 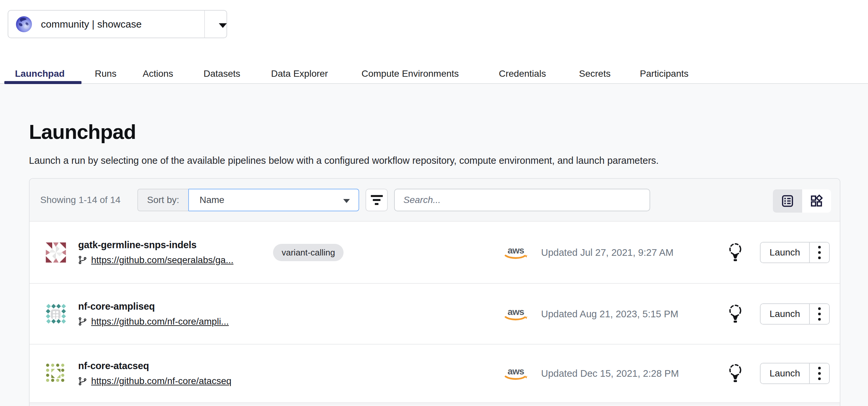 I want to click on tab-datasets: Datasets, so click(x=222, y=74).